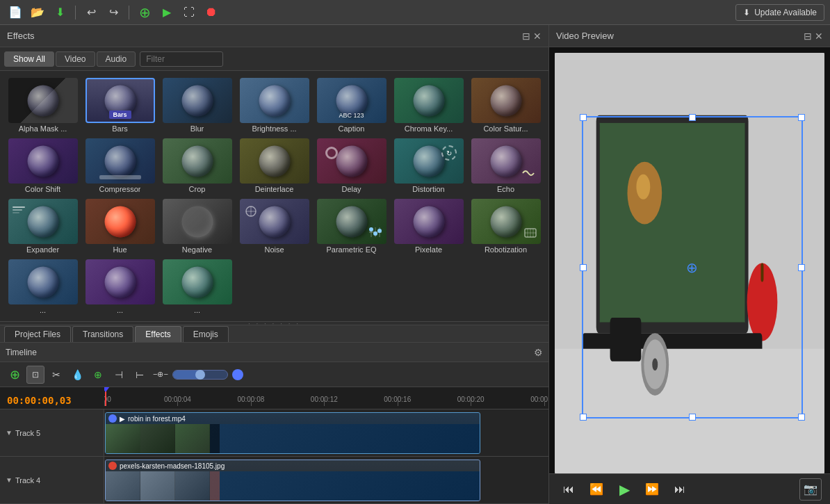  Describe the element at coordinates (352, 165) in the screenshot. I see `effect-delay: Delay` at that location.